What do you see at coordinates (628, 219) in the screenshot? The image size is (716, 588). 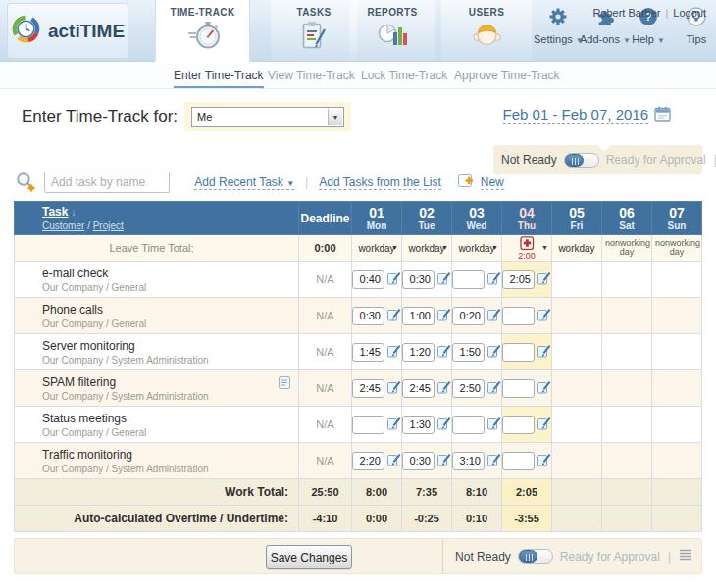 I see `day-header-sat: 06Sat` at bounding box center [628, 219].